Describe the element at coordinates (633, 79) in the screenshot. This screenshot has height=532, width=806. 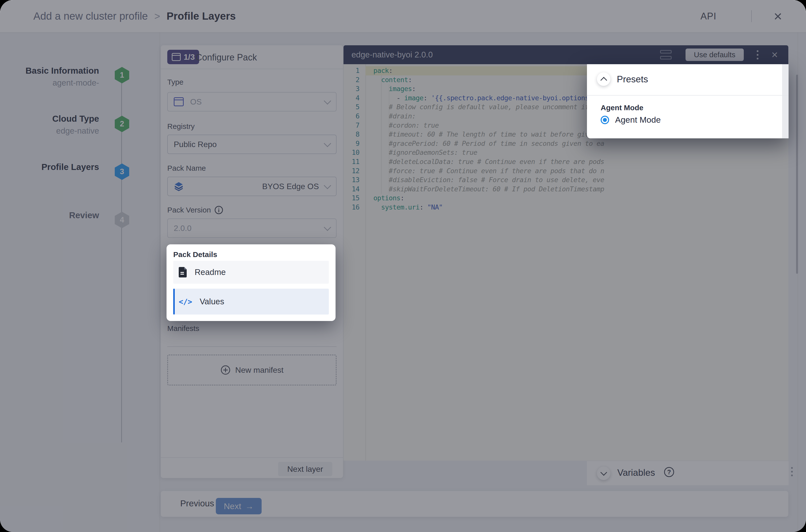
I see `presets-title: Presets` at that location.